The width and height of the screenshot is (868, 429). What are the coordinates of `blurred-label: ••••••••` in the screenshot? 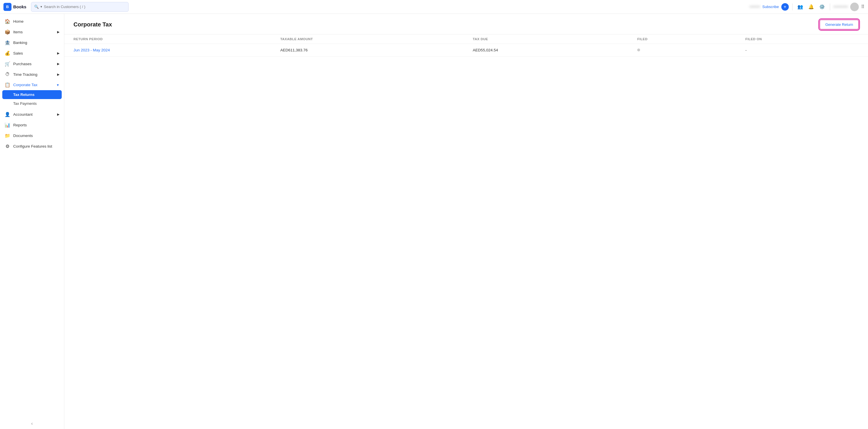 It's located at (755, 7).